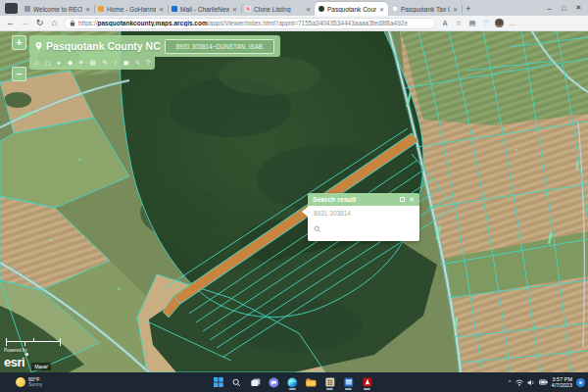 This screenshot has height=392, width=588. Describe the element at coordinates (218, 382) in the screenshot. I see `start-button` at that location.